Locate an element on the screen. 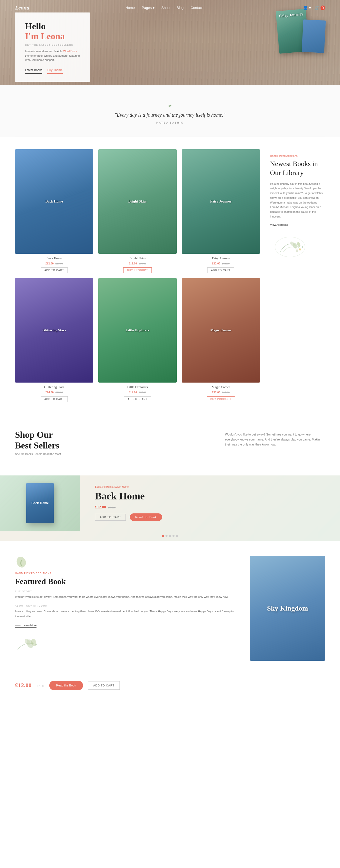 The image size is (340, 868). nav-home: Home is located at coordinates (130, 8).